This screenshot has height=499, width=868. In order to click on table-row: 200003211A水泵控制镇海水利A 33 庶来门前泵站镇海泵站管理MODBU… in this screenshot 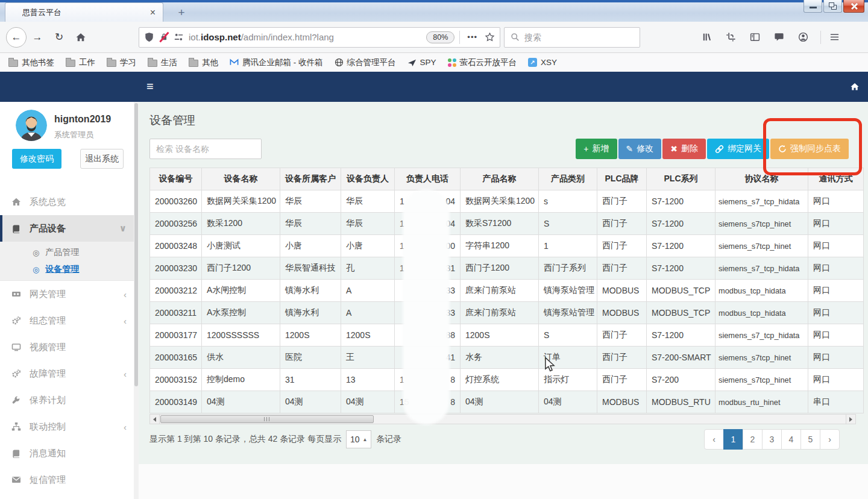, I will do `click(507, 313)`.